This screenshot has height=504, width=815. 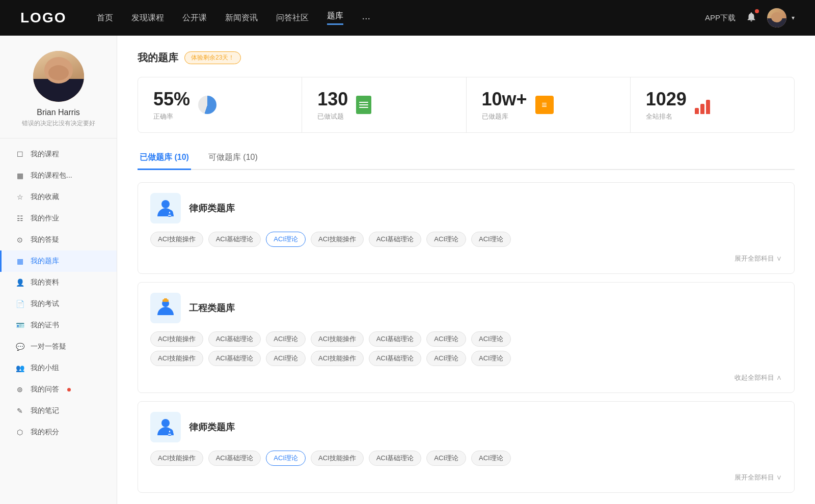 I want to click on stat-rank-value: 1029, so click(x=666, y=99).